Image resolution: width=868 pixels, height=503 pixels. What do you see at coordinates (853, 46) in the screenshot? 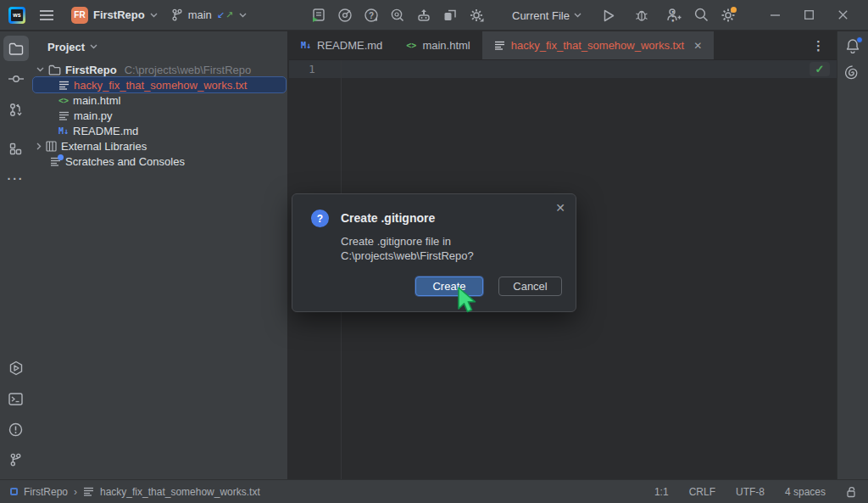
I see `notifications-button` at bounding box center [853, 46].